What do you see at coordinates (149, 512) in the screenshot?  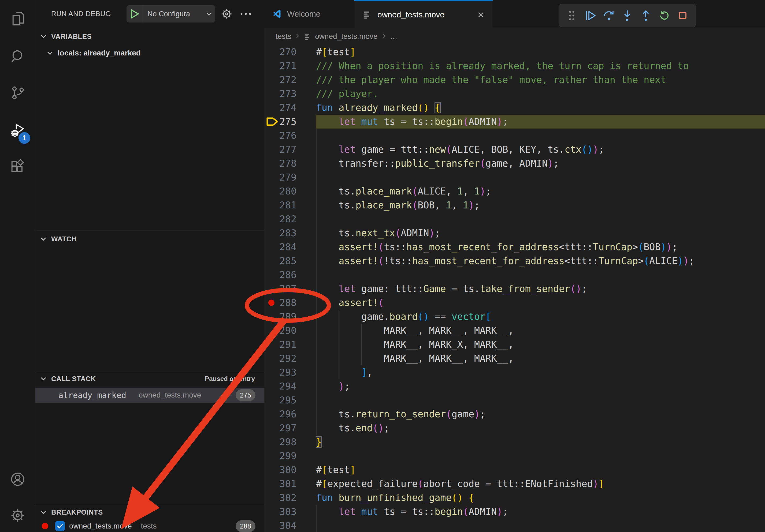 I see `breakpoints-section-header: BREAKPOINTS` at bounding box center [149, 512].